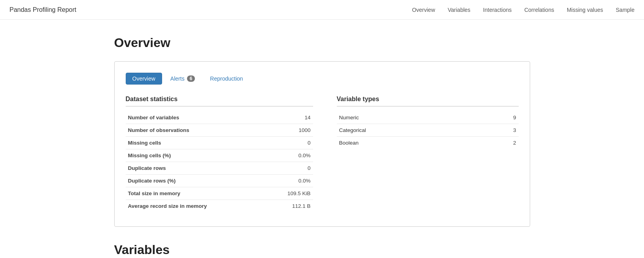 This screenshot has width=644, height=258. I want to click on nav-item-variables: Variables, so click(459, 10).